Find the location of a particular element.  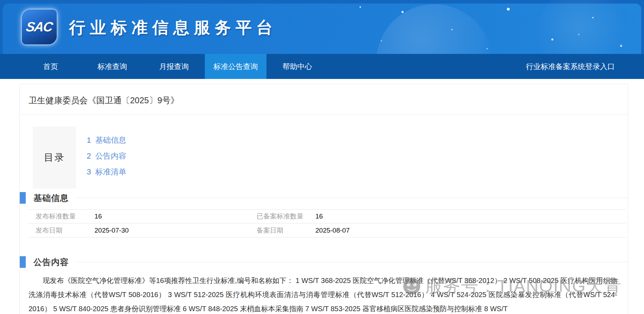

field-label: 发布标准数量 is located at coordinates (65, 216).